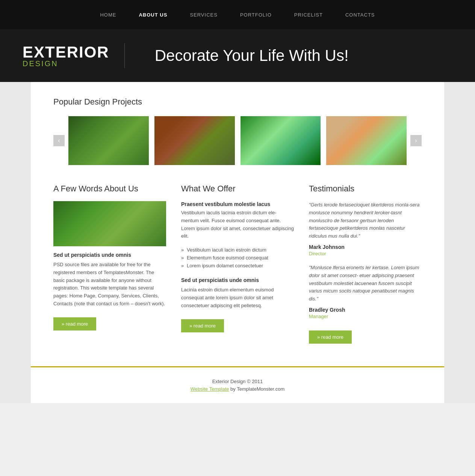 The image size is (475, 476). I want to click on nav-services: SERVICES, so click(204, 15).